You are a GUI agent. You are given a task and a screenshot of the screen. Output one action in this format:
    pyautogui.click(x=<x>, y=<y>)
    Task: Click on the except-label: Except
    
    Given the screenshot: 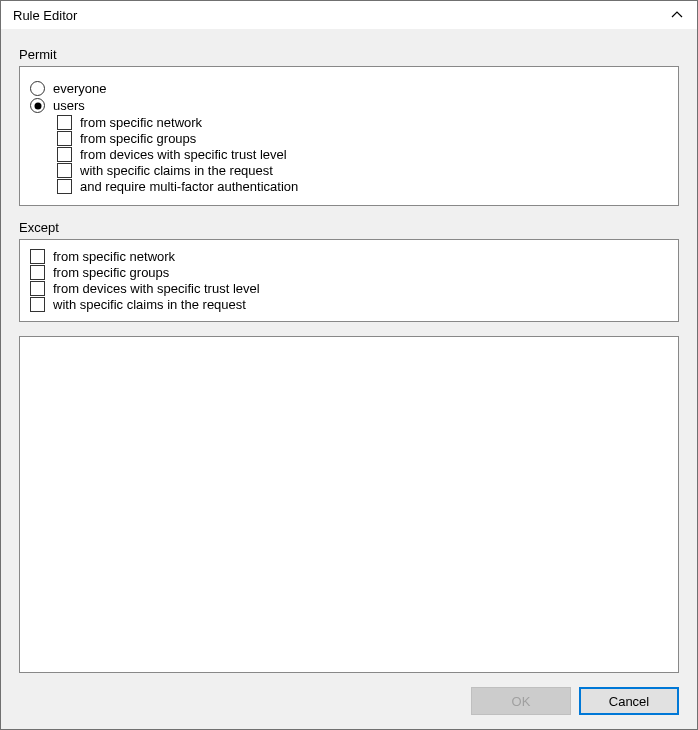 What is the action you would take?
    pyautogui.click(x=349, y=228)
    